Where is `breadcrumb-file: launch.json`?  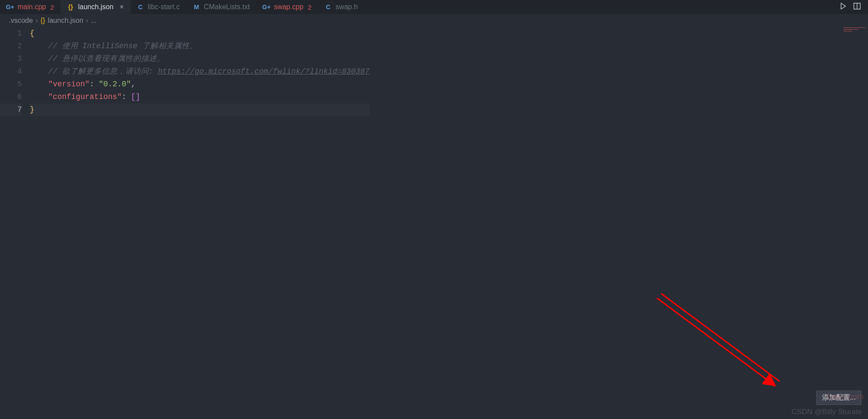
breadcrumb-file: launch.json is located at coordinates (66, 21).